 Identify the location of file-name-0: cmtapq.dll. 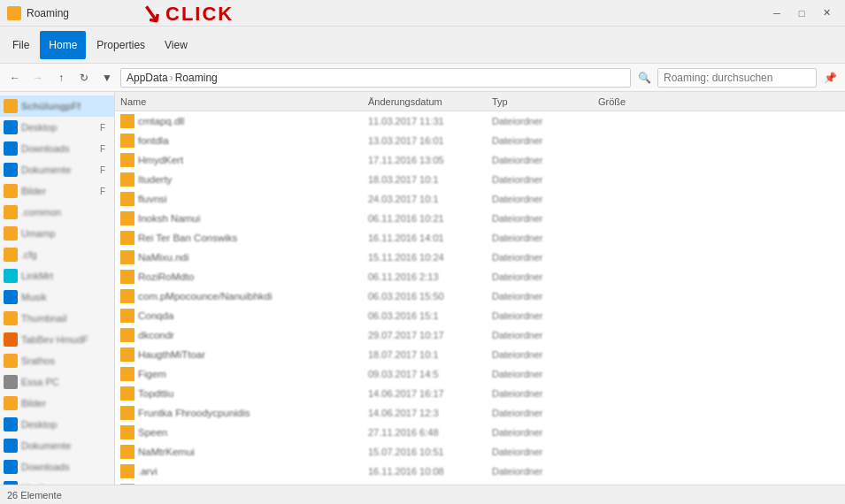
(253, 121).